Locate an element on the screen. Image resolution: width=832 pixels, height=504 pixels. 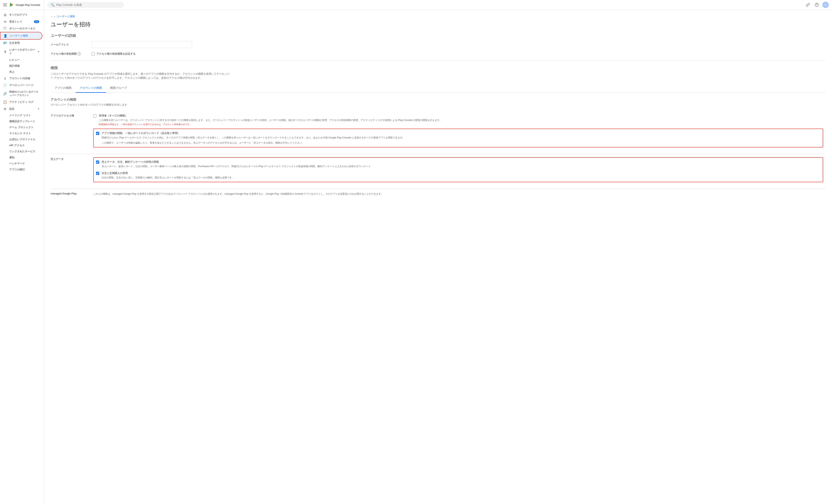
permissions-title: 権限 is located at coordinates (438, 68).